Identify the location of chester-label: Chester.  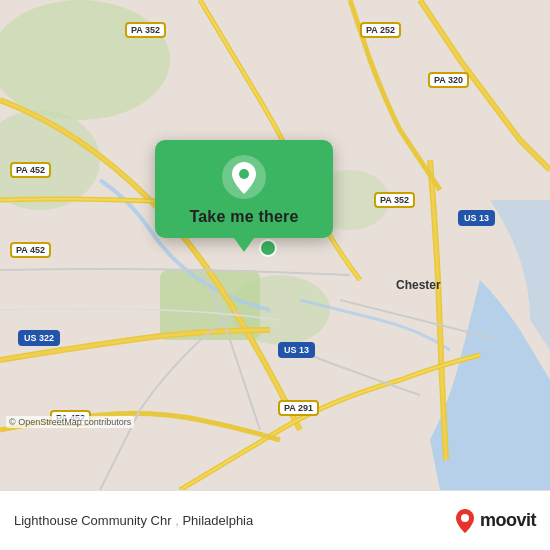
(418, 285).